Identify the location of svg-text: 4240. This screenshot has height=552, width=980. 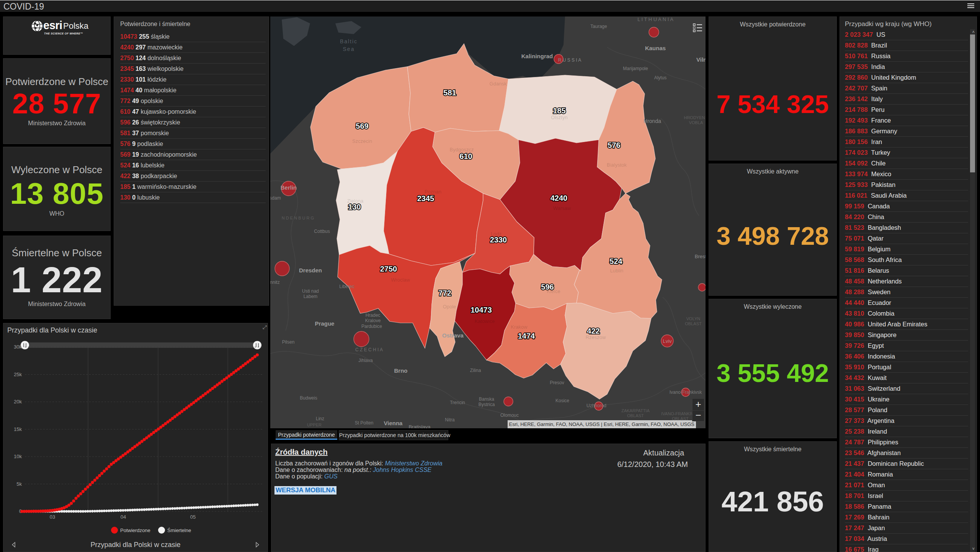
(559, 198).